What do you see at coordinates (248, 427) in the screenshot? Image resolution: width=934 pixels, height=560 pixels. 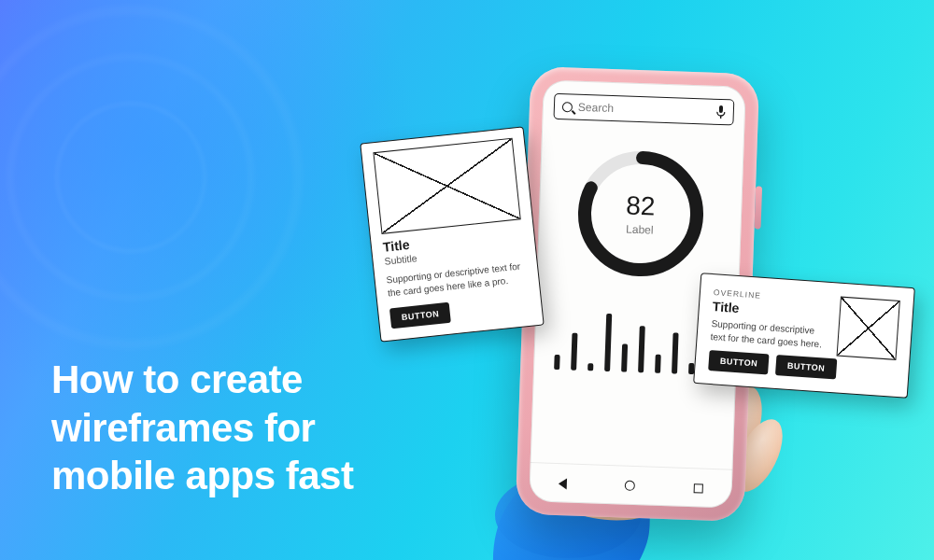 I see `page-title: How to create wireframes for mobile apps…` at bounding box center [248, 427].